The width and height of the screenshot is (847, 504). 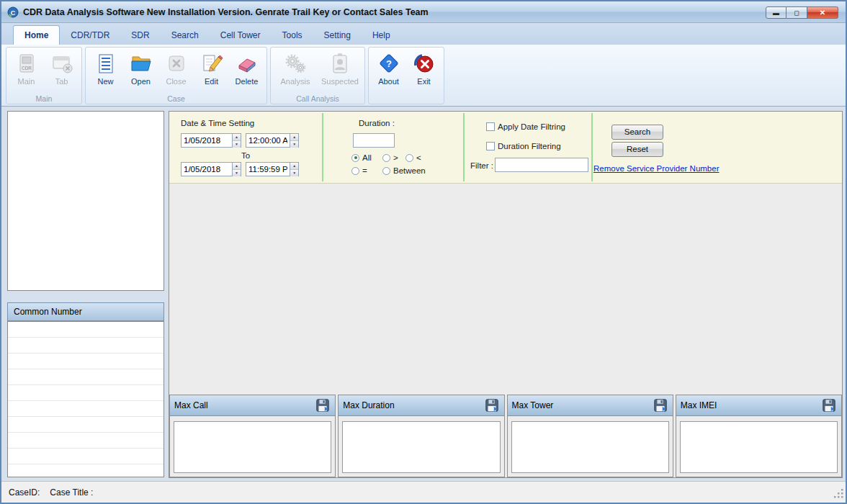 What do you see at coordinates (105, 71) in the screenshot?
I see `ribbon-button-new: New` at bounding box center [105, 71].